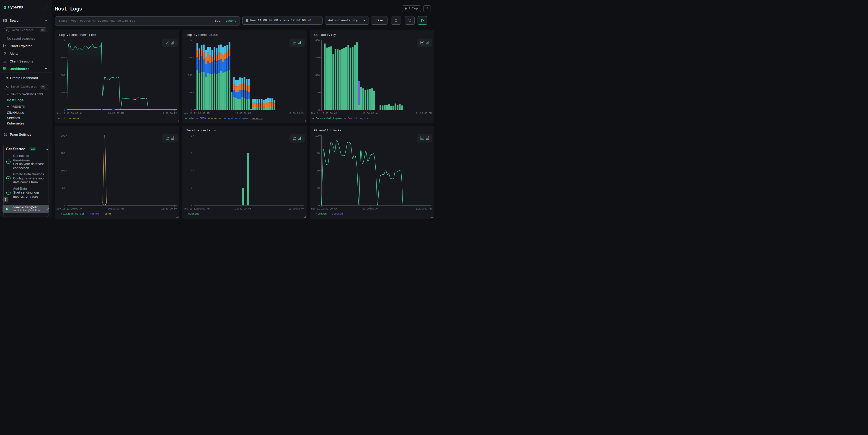 This screenshot has height=435, width=868. I want to click on svg-text: 8, so click(191, 136).